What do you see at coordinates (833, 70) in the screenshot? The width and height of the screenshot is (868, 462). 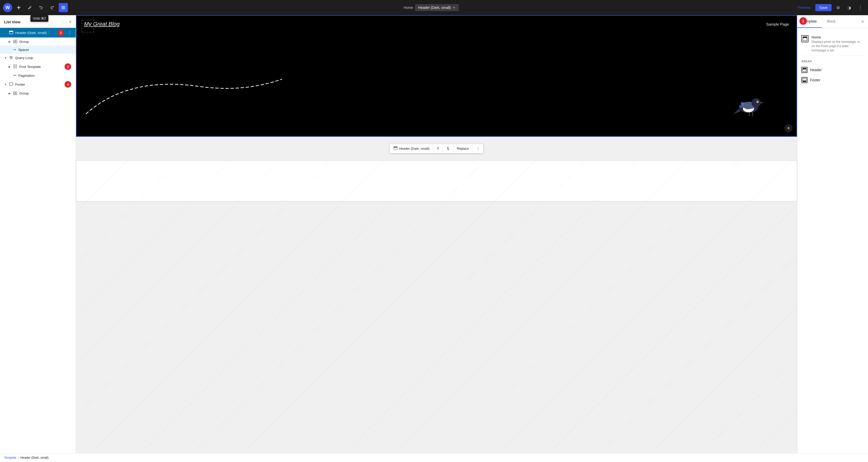 I see `area-item-header: Header` at bounding box center [833, 70].